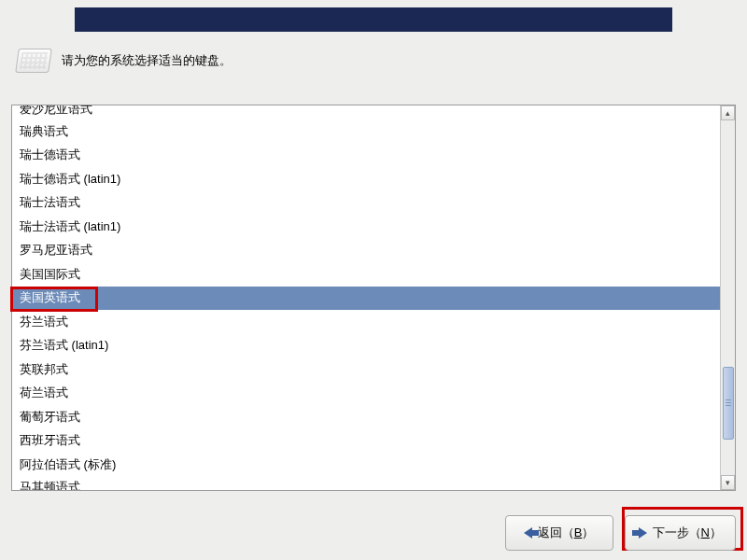 Image resolution: width=747 pixels, height=560 pixels. Describe the element at coordinates (366, 203) in the screenshot. I see `list-item: 瑞士法语式` at that location.